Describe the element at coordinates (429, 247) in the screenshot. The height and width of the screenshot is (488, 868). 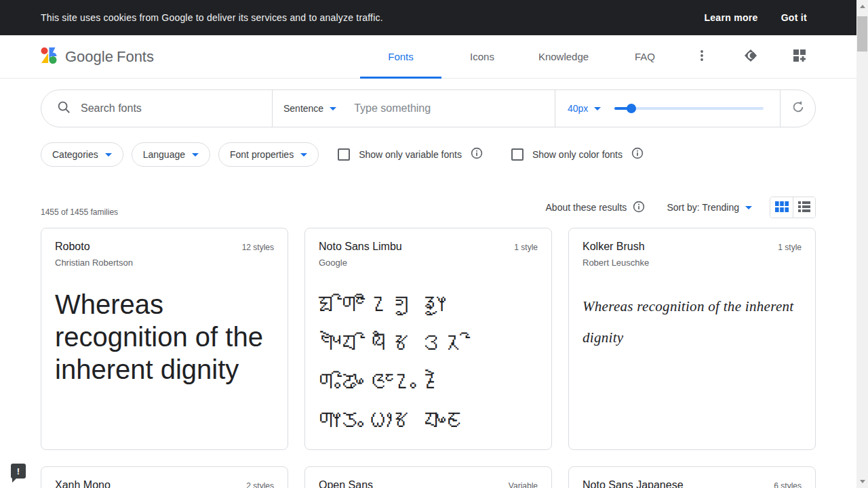
I see `card-header: Noto Sans Limbu 1 style` at that location.